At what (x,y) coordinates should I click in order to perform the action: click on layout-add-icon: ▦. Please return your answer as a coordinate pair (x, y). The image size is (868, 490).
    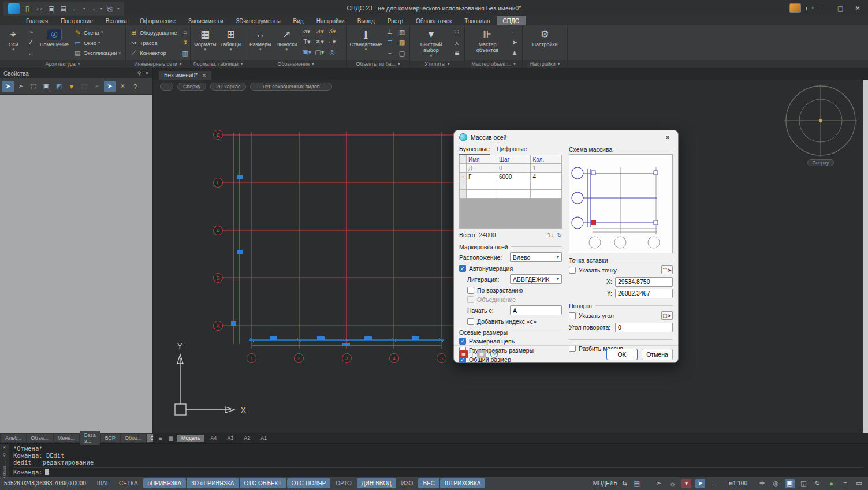
    Looking at the image, I should click on (171, 438).